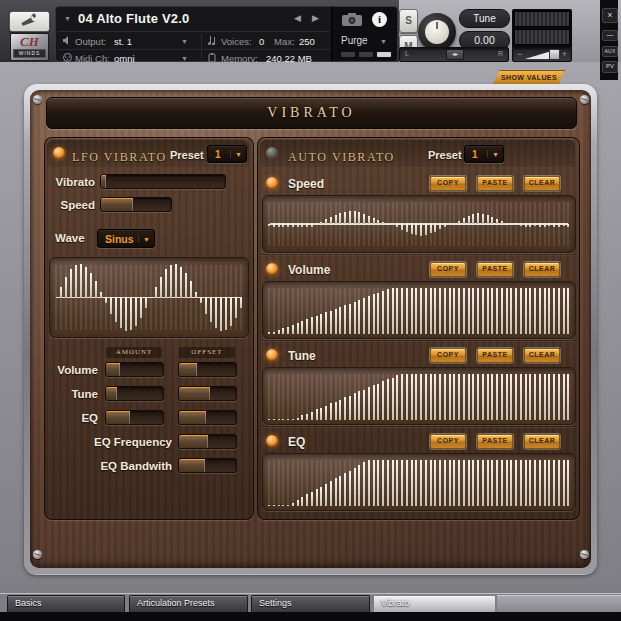  I want to click on volume-plus-label: +, so click(564, 54).